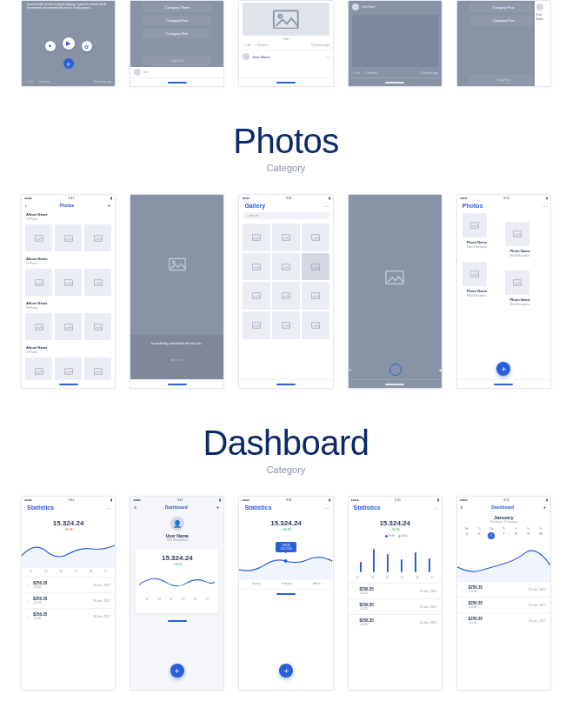 Image resolution: width=572 pixels, height=728 pixels. What do you see at coordinates (69, 63) in the screenshot?
I see `close-icon: ✕` at bounding box center [69, 63].